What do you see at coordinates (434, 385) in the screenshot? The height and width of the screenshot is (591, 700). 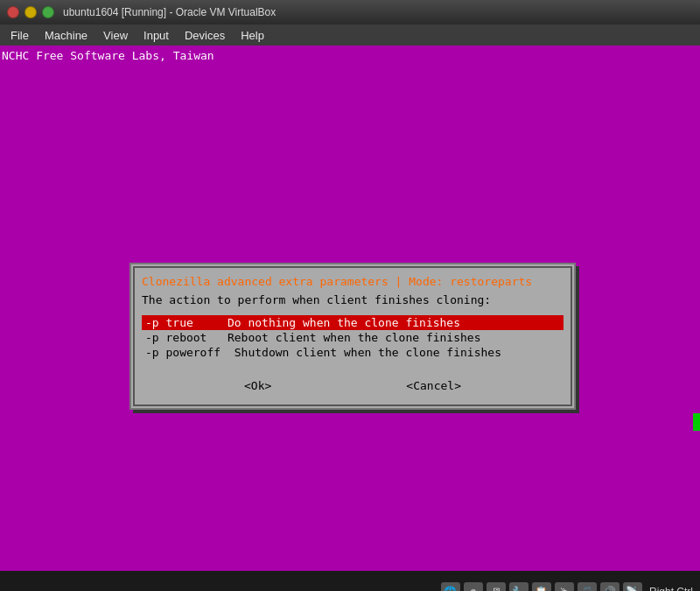 I see `cancel-button: <Cancel>` at bounding box center [434, 385].